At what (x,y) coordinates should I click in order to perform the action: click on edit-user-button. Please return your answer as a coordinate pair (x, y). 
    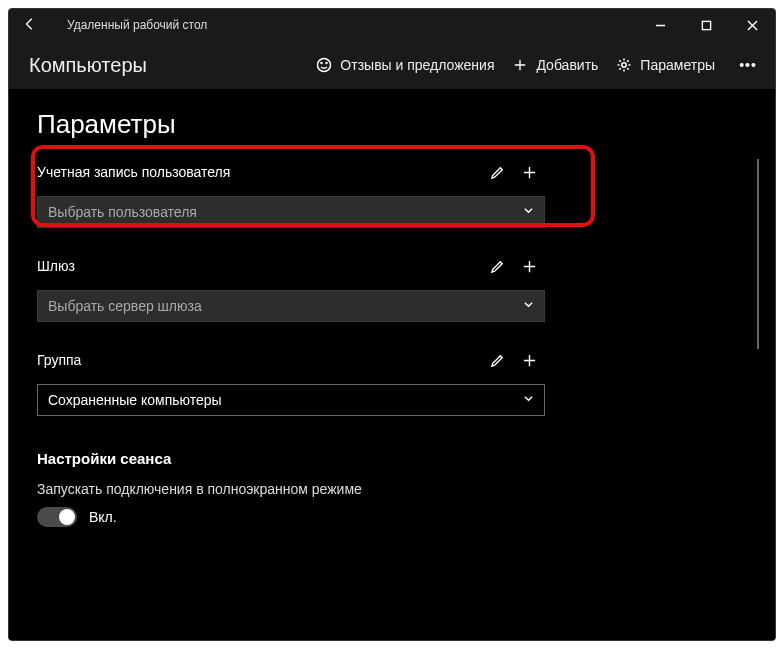
    Looking at the image, I should click on (497, 172).